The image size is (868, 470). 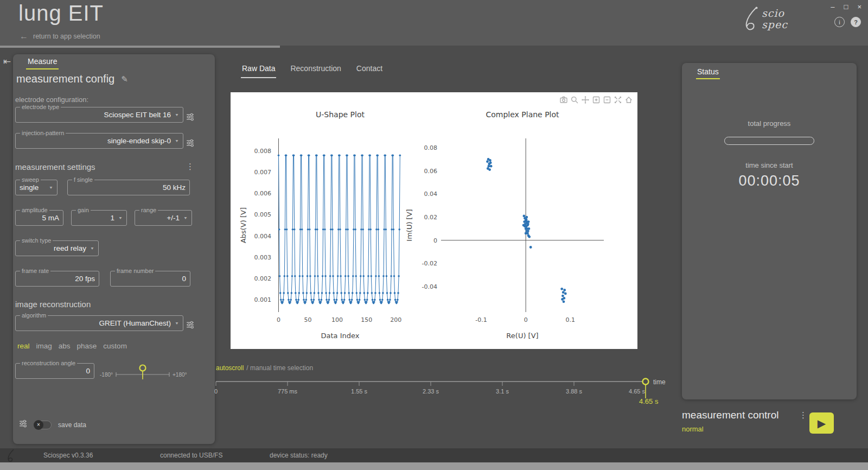 I want to click on save-data-settings-icon, so click(x=23, y=424).